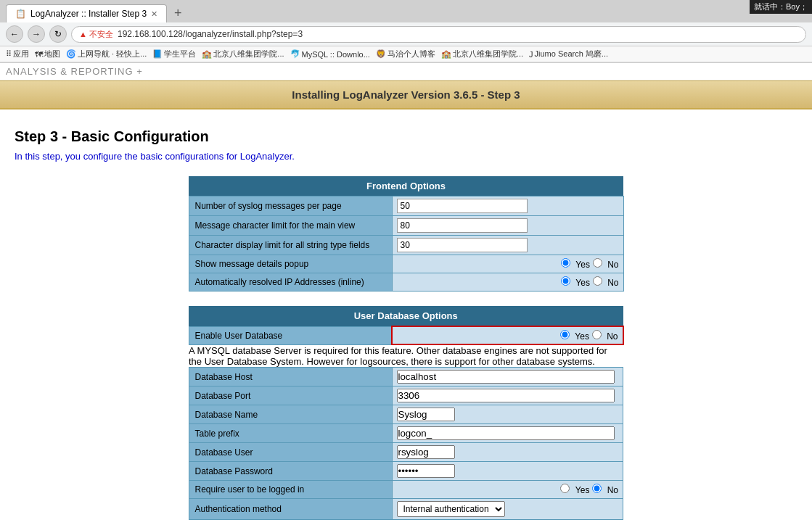 The image size is (812, 525). Describe the element at coordinates (406, 186) in the screenshot. I see `frontend-section-header-row: Frontend Options` at that location.